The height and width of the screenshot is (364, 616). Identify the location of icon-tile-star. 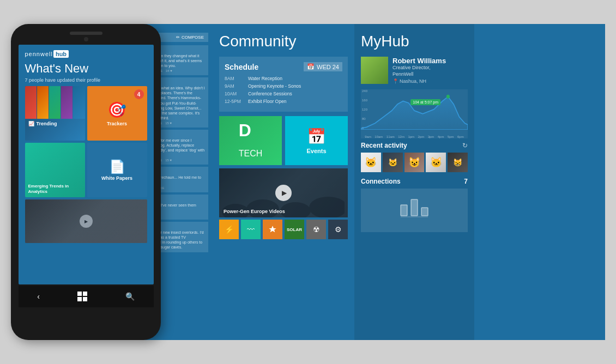
(273, 229).